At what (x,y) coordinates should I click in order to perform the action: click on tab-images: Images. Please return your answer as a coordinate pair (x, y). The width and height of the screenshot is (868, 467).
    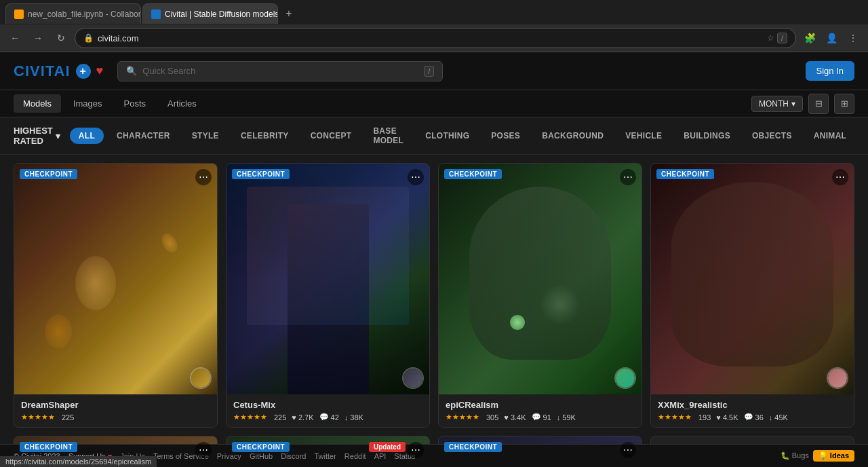
    Looking at the image, I should click on (88, 103).